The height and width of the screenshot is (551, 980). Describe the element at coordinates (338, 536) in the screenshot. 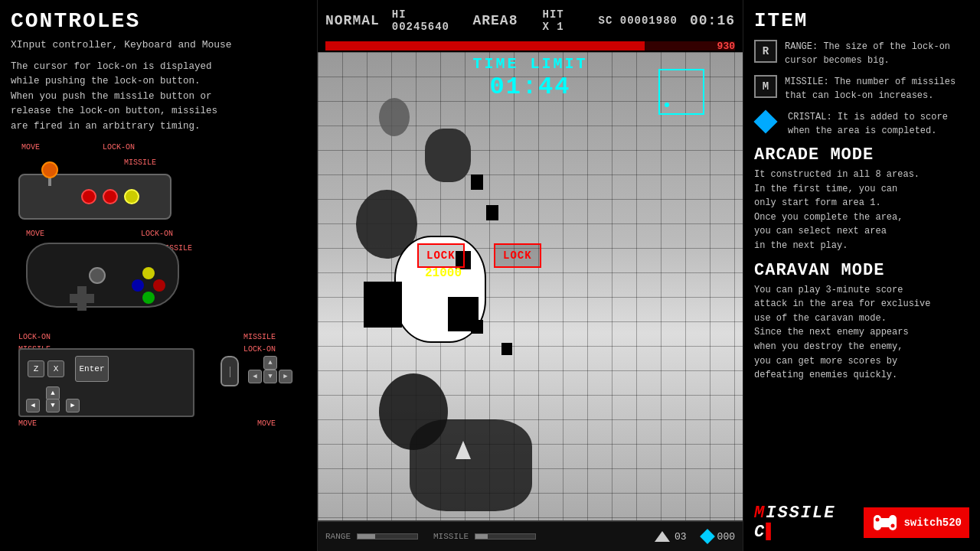

I see `range-label: RANGE` at that location.